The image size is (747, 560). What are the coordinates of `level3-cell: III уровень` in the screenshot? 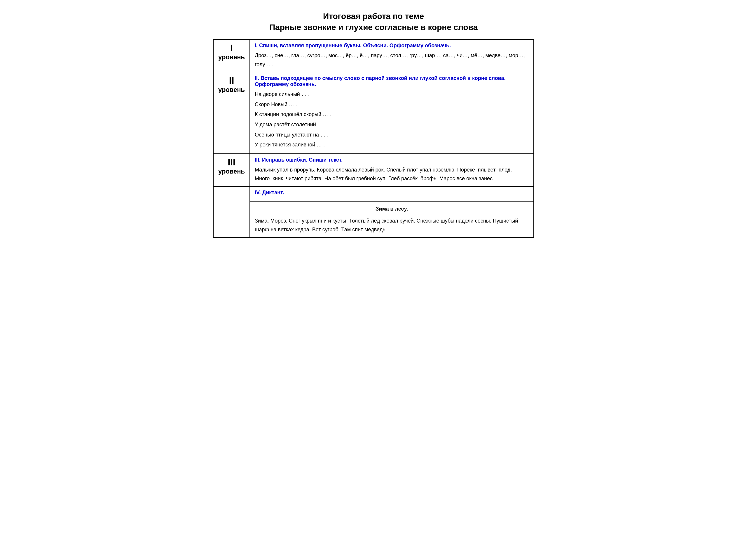 It's located at (232, 170).